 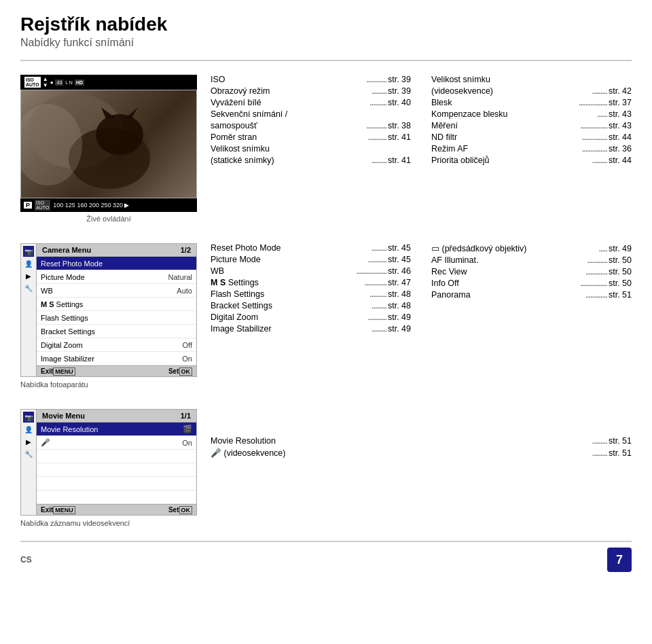 What do you see at coordinates (311, 316) in the screenshot?
I see `camera-items-left: Reset Photo Mode ......... str. 45 Pictu…` at bounding box center [311, 316].